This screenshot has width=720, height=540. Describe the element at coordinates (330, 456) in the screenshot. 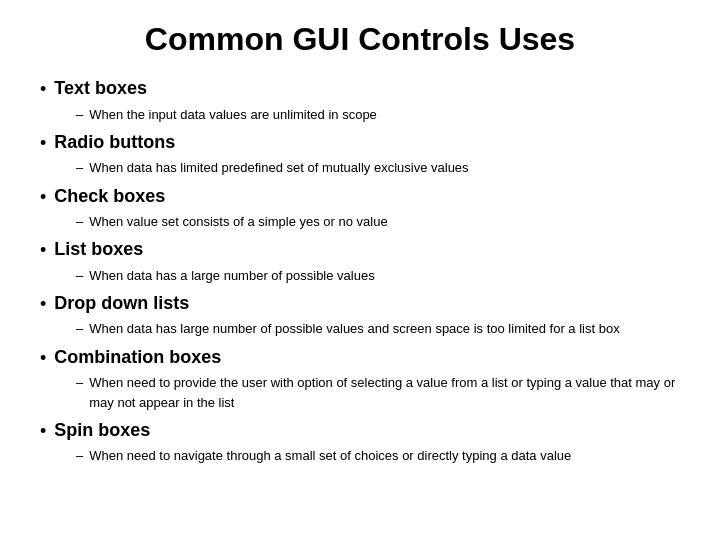

I see `sub-text: When need to navigate through a small se…` at that location.